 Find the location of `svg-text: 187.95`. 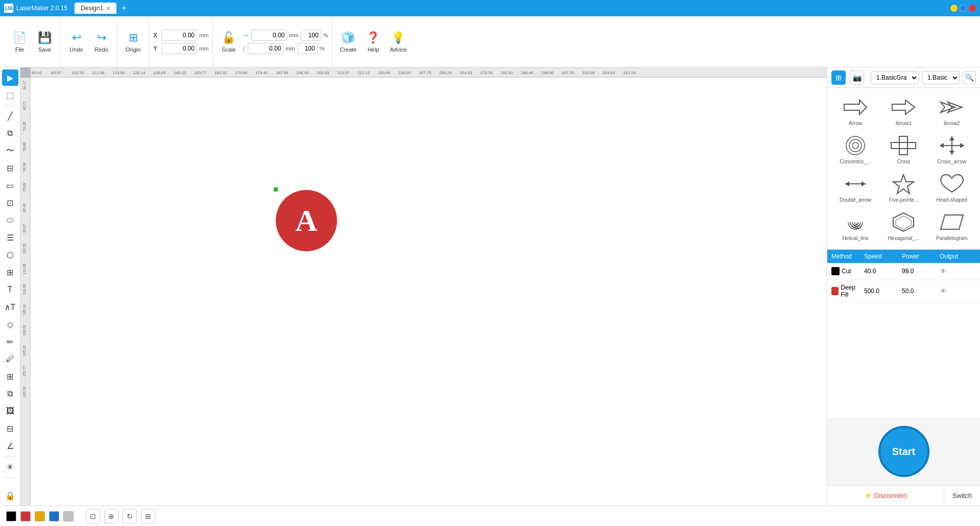

svg-text: 187.95 is located at coordinates (282, 73).